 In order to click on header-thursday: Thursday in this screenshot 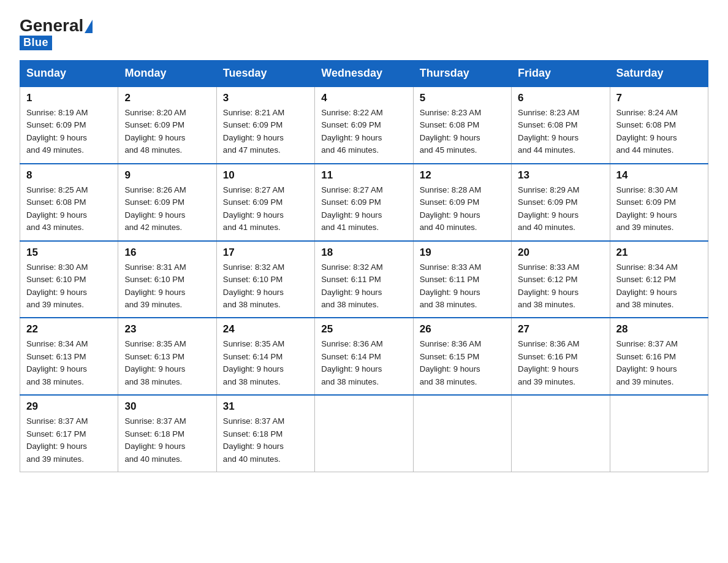, I will do `click(462, 74)`.